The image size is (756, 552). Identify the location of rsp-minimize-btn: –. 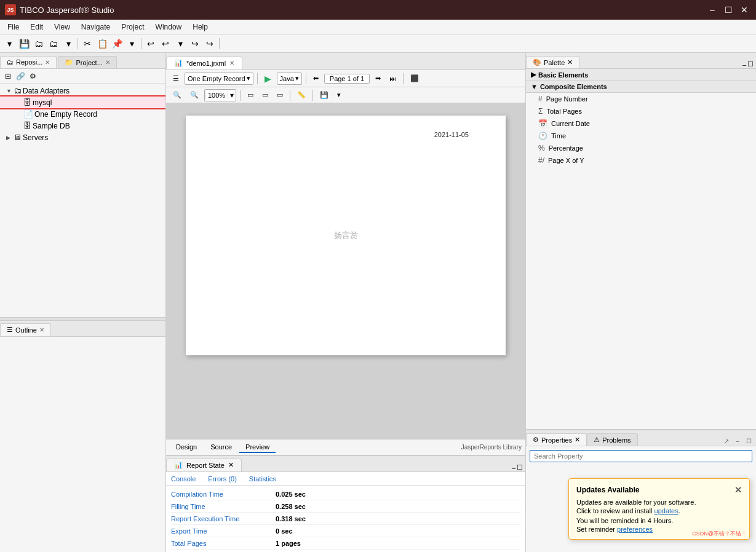
(514, 468).